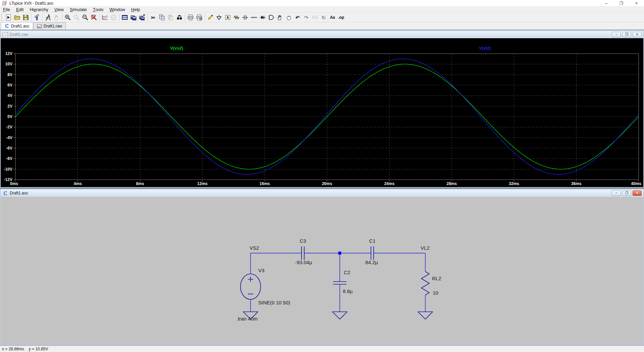 Image resolution: width=644 pixels, height=352 pixels. I want to click on resistor-button, so click(236, 17).